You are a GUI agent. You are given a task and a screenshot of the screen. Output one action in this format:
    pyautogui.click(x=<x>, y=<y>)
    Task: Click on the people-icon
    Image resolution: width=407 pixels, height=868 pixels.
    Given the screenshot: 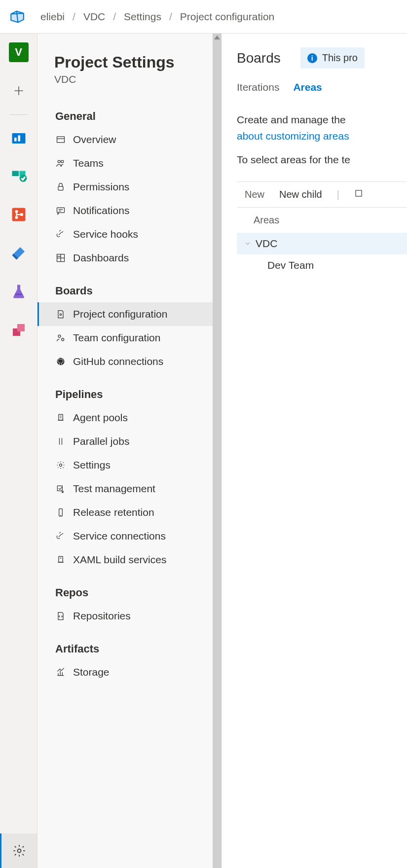 What is the action you would take?
    pyautogui.click(x=61, y=163)
    